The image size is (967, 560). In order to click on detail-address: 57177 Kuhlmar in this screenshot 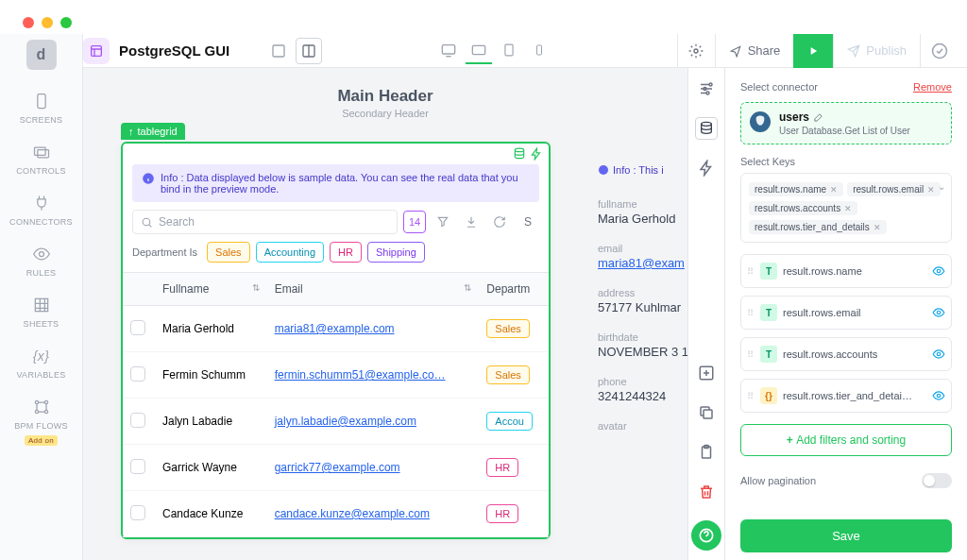, I will do `click(642, 308)`.